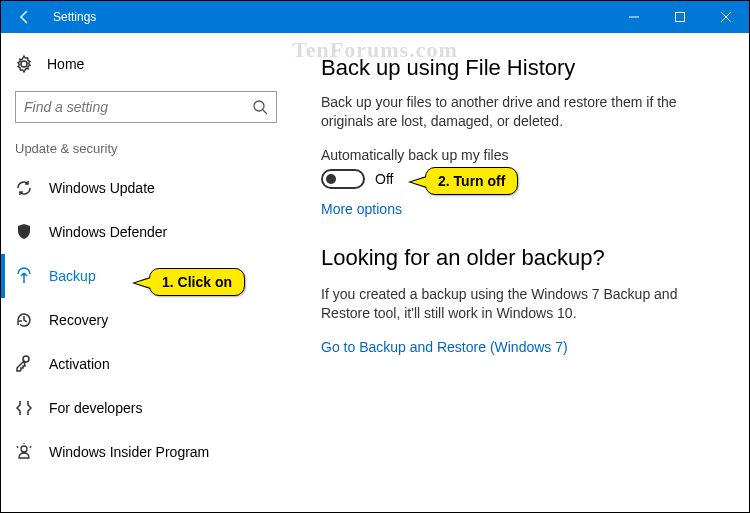 The width and height of the screenshot is (750, 513). Describe the element at coordinates (726, 17) in the screenshot. I see `close-button` at that location.